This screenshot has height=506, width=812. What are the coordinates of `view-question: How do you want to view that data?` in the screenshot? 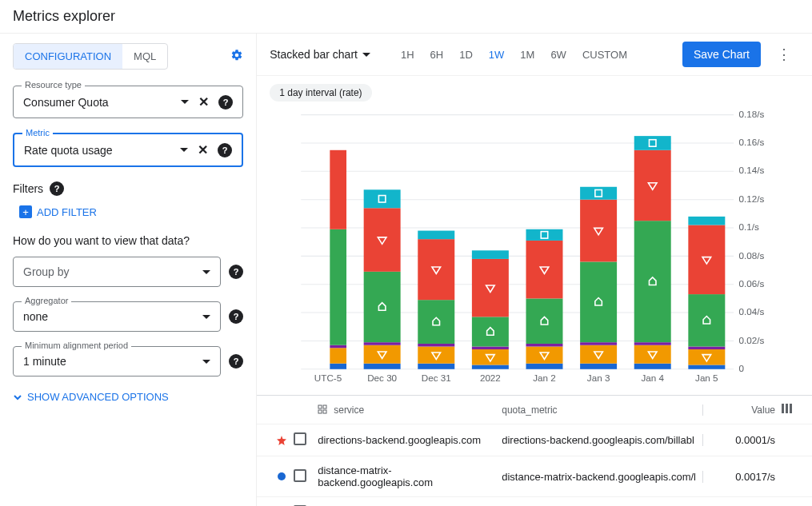 It's located at (128, 241).